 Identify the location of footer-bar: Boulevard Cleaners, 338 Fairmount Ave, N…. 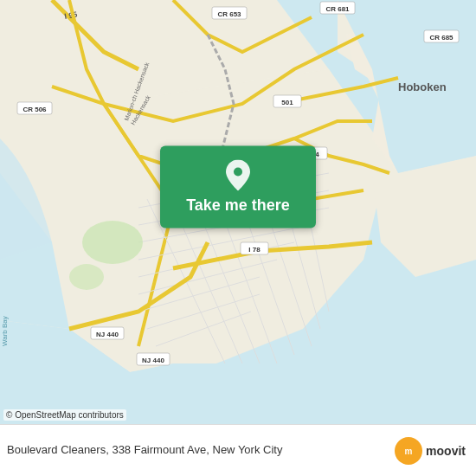
(238, 450).